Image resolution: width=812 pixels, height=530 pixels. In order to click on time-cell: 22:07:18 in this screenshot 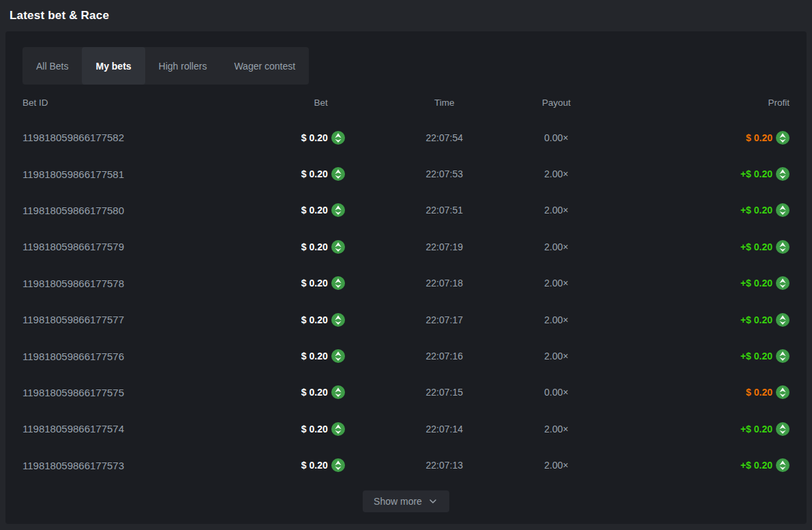, I will do `click(445, 283)`.